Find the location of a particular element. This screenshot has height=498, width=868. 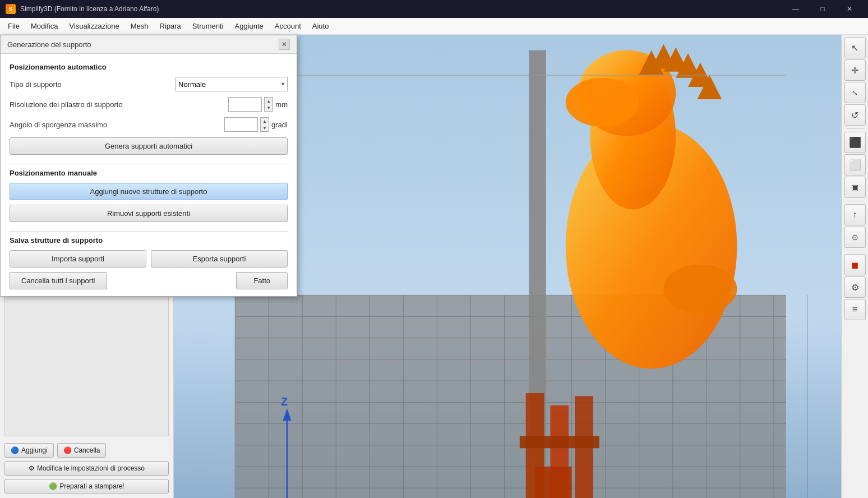

tipo-supporto-row: Tipo di supporto Normale Rete Colonna is located at coordinates (149, 84).